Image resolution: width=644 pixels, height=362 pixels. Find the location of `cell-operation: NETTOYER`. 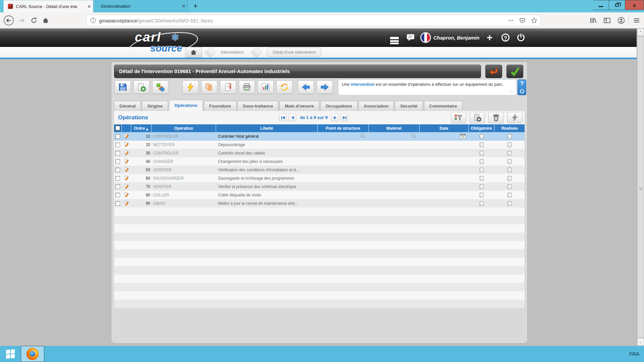

cell-operation: NETTOYER is located at coordinates (184, 145).